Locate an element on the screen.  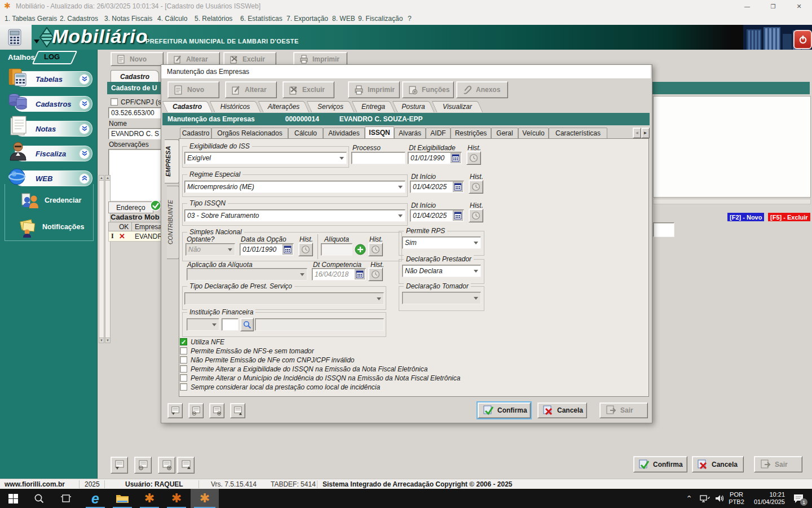
menu-tabelas-gerais: 1. Tabelas Gerais is located at coordinates (30, 19).